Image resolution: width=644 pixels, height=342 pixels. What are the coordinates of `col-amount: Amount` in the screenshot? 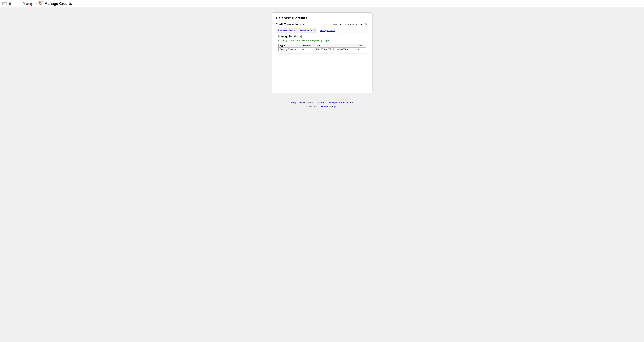 It's located at (308, 45).